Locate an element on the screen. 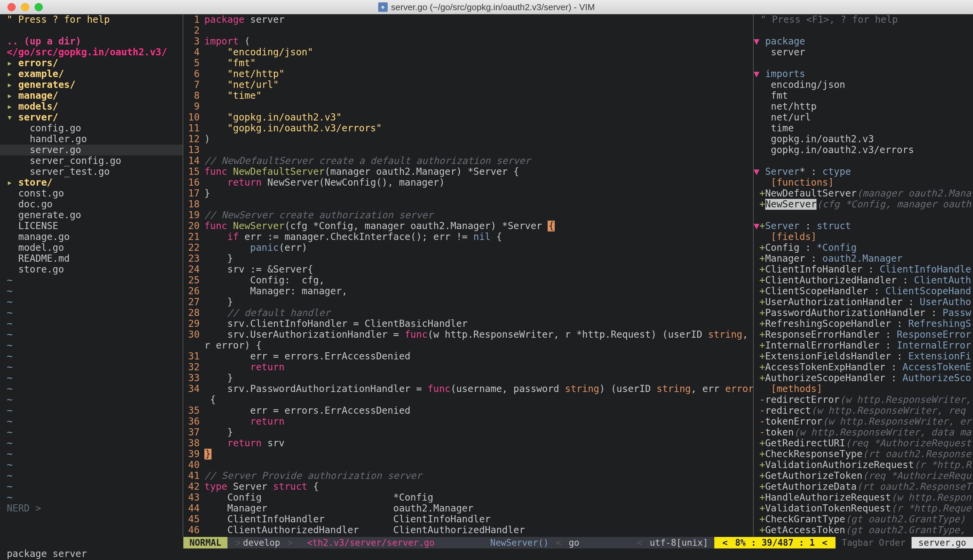 This screenshot has height=560, width=973. code-line: Manager oauth2.Manager is located at coordinates (479, 508).